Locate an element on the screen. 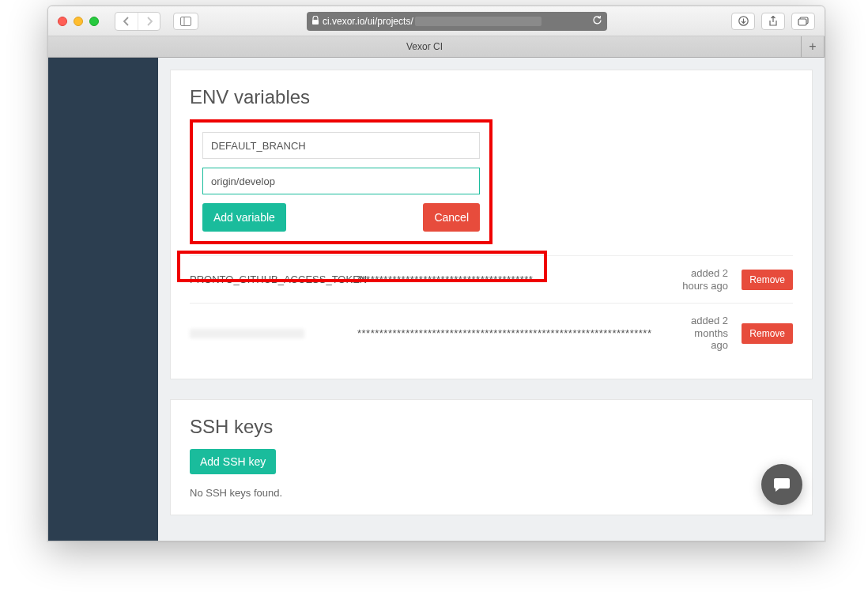 Image resolution: width=868 pixels, height=596 pixels. env-section-title: ENV variables is located at coordinates (492, 97).